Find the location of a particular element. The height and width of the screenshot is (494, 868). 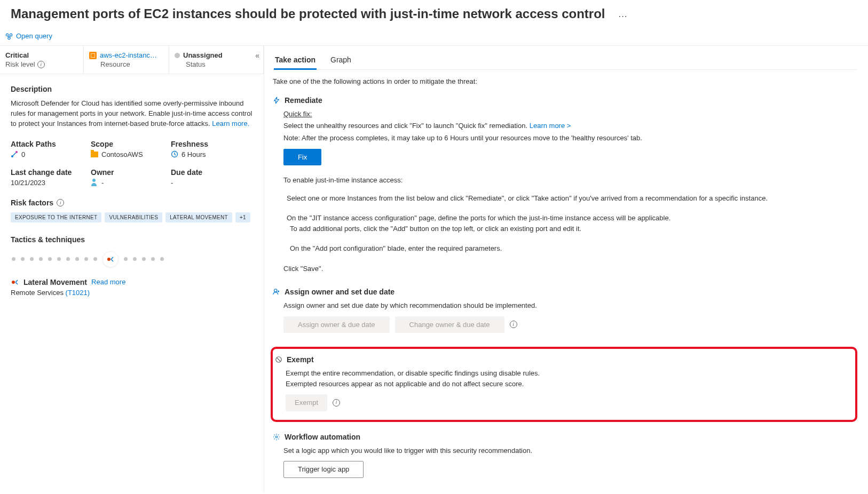

due-date-label: Due date is located at coordinates (211, 172).